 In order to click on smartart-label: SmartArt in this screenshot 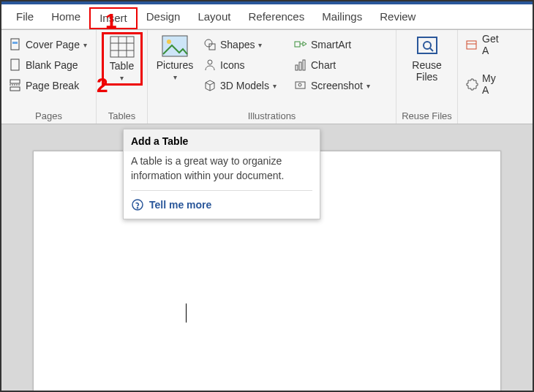, I will do `click(331, 45)`.